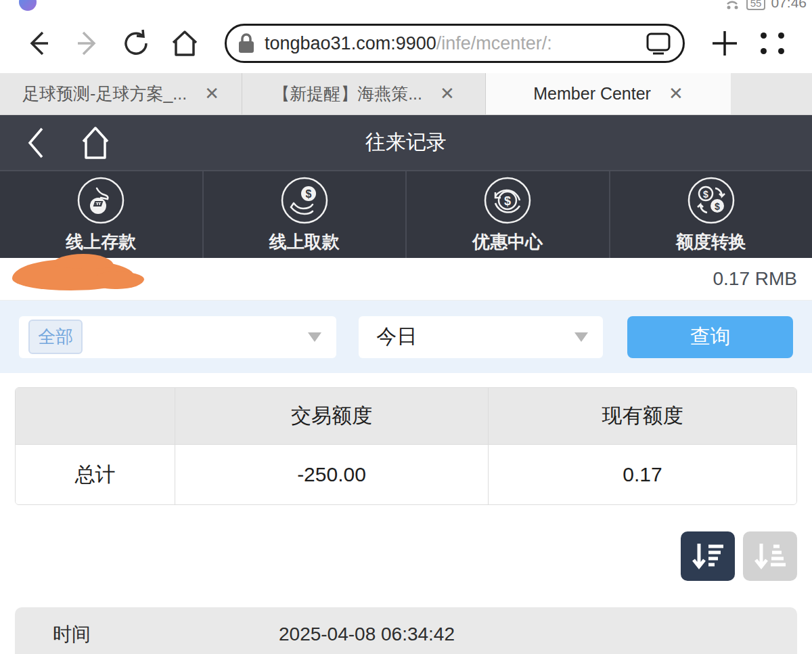  I want to click on date-select: 今日, so click(480, 337).